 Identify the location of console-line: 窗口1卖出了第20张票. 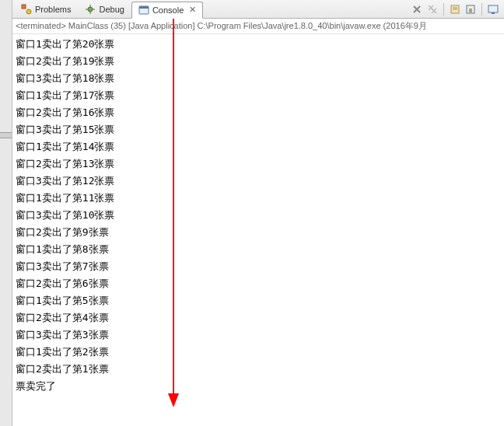
(258, 44).